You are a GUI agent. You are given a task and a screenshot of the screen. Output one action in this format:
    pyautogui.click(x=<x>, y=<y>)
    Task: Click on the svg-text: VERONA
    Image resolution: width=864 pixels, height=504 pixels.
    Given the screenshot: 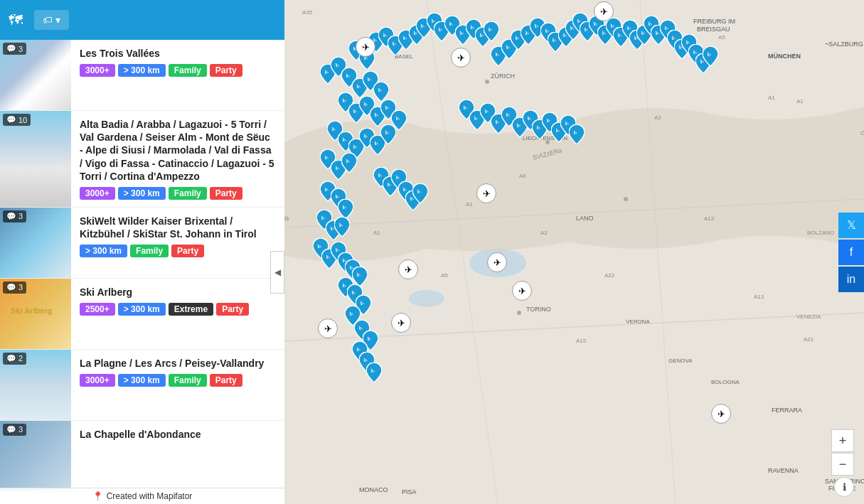 What is the action you would take?
    pyautogui.click(x=638, y=321)
    